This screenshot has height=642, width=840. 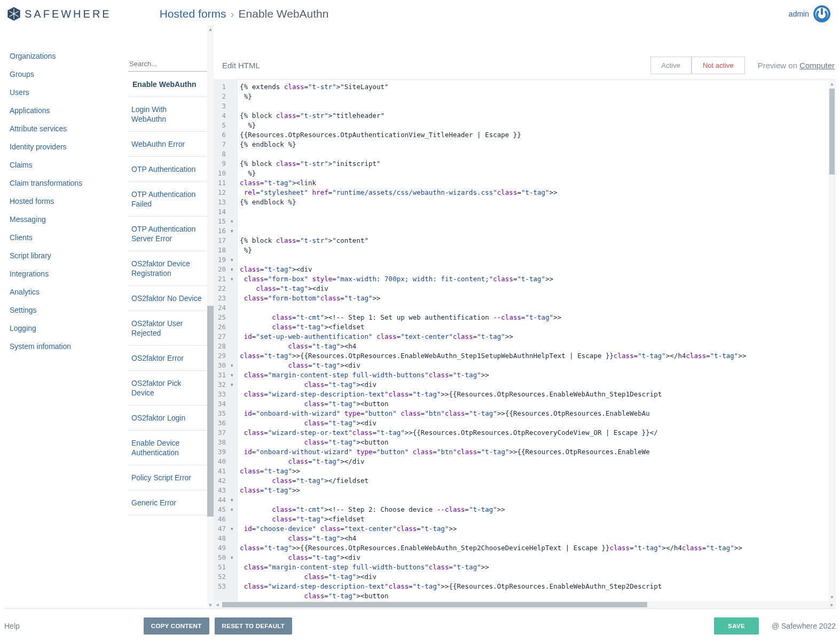 I want to click on breadcrumb-sep: ›, so click(x=233, y=14).